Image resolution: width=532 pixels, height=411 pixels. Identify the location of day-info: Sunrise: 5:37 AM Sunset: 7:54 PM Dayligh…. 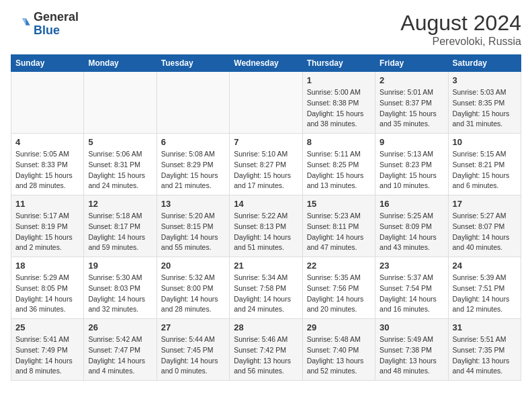
(411, 294).